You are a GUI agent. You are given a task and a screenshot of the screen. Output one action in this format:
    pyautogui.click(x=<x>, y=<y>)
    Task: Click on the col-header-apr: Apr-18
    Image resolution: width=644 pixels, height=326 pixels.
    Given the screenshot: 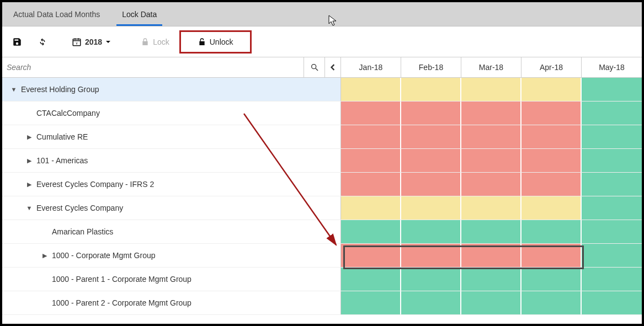 What is the action you would take?
    pyautogui.click(x=552, y=67)
    